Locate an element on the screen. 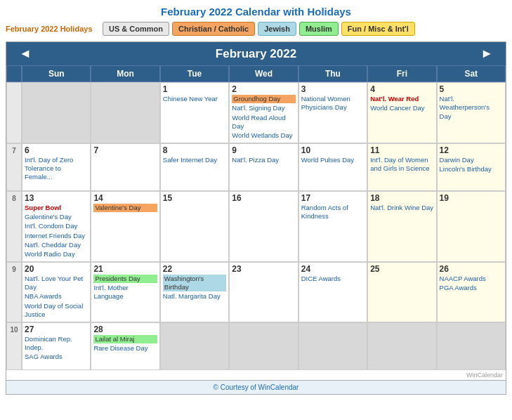 The height and width of the screenshot is (420, 512). next-month-button: ► is located at coordinates (487, 53).